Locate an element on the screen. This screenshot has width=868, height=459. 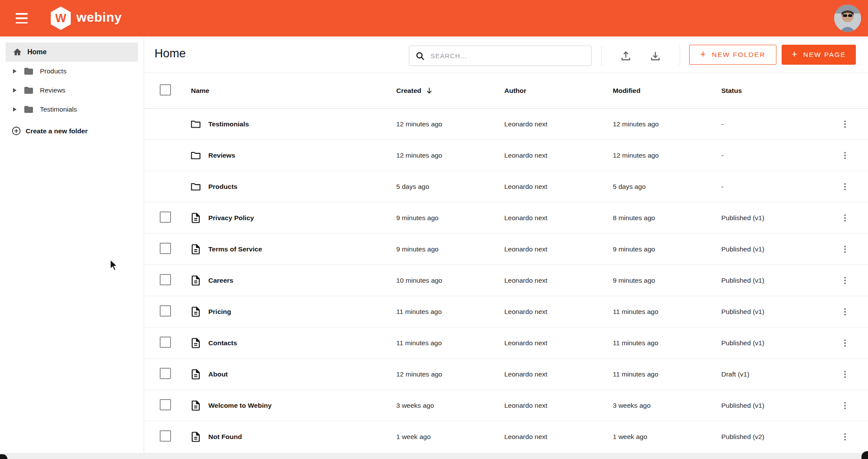
new-folder-button: + NEW FOLDER is located at coordinates (733, 55).